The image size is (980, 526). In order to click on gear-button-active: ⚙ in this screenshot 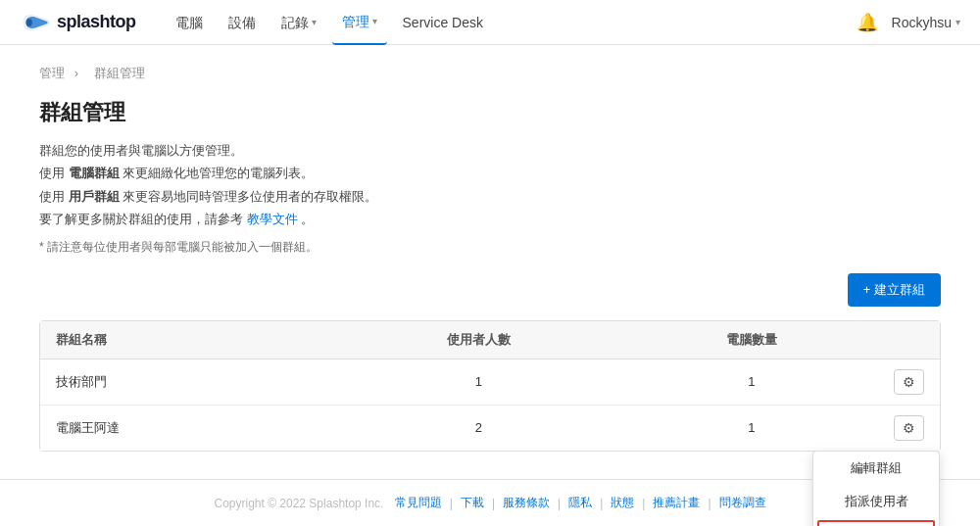, I will do `click(909, 428)`.